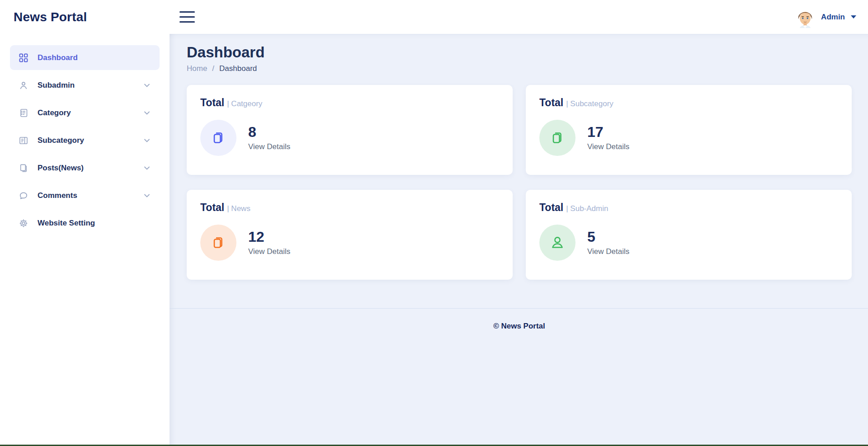 This screenshot has width=868, height=446. Describe the element at coordinates (689, 235) in the screenshot. I see `stat-card-subadmin: Total| Sub-Admin 5 View Details` at that location.